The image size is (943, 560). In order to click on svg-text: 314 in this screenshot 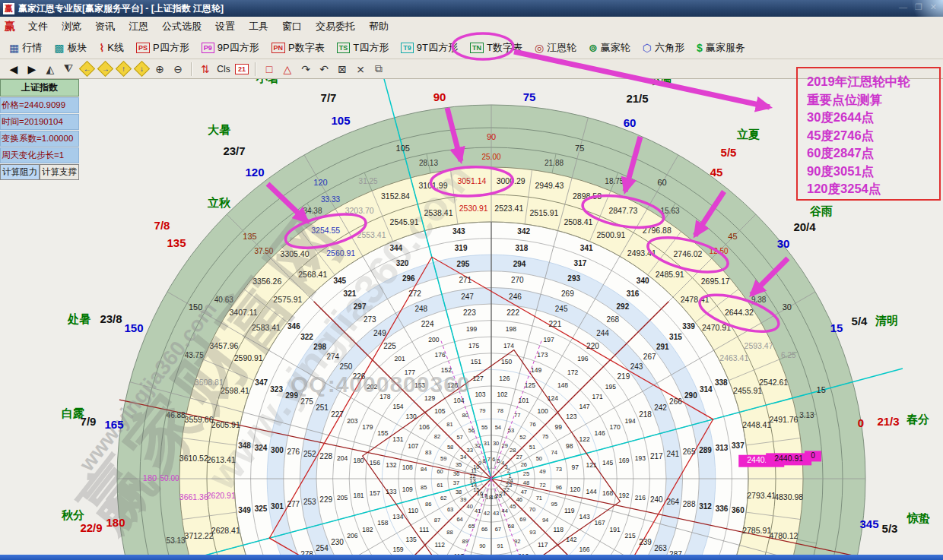, I will do `click(706, 389)`.